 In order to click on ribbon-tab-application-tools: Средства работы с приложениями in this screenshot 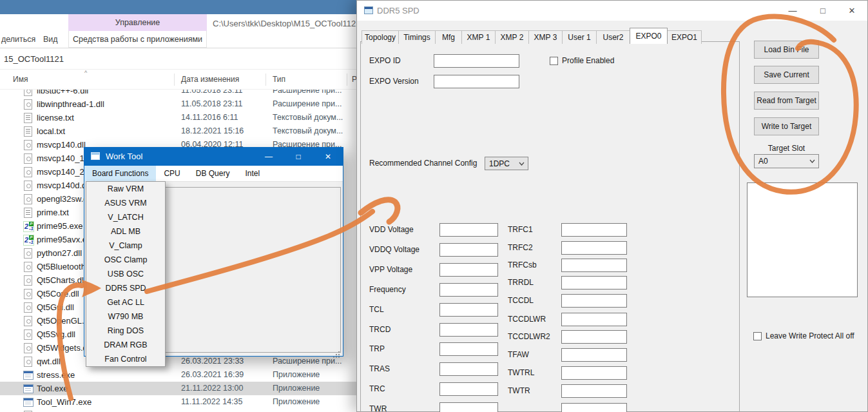, I will do `click(138, 39)`.